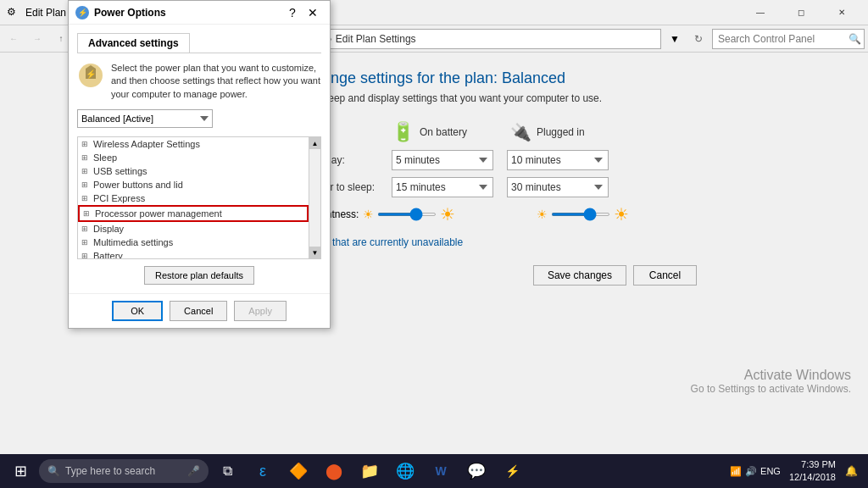 The width and height of the screenshot is (868, 488). What do you see at coordinates (771, 381) in the screenshot?
I see `activation-watermark: Activate Windows Go to Settings to activ…` at bounding box center [771, 381].